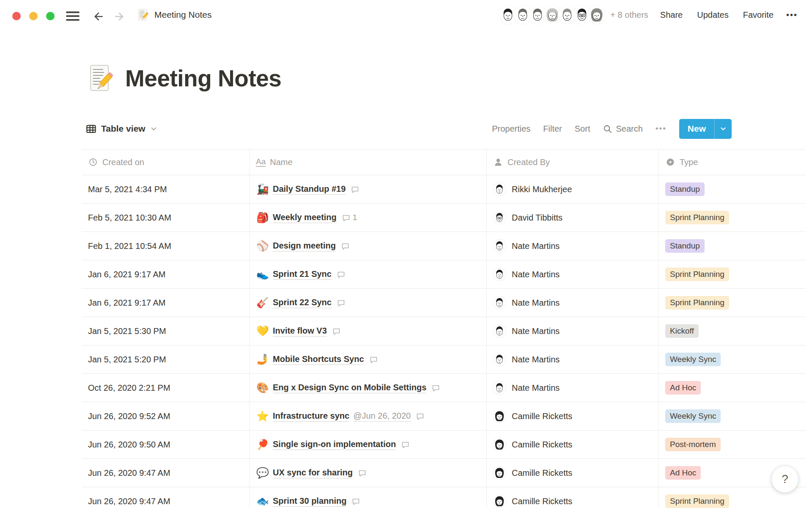  I want to click on created-on-cell: Jun 26, 2020 9:52 AM, so click(166, 416).